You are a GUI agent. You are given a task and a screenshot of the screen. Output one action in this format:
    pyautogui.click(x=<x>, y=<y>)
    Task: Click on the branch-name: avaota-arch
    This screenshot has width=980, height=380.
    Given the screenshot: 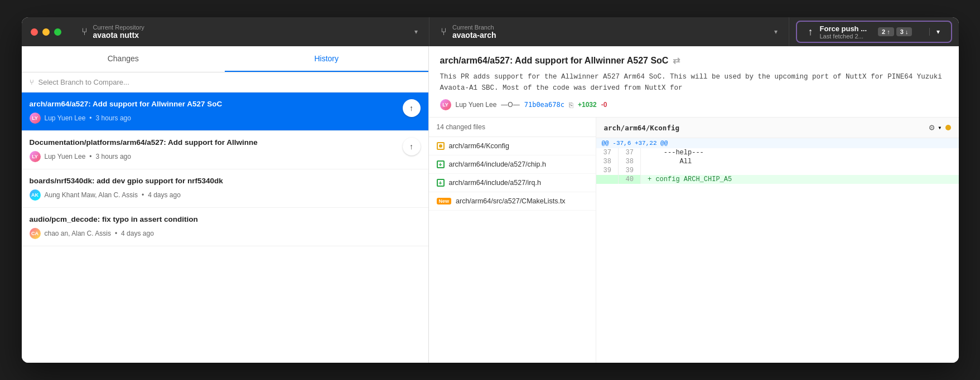 What is the action you would take?
    pyautogui.click(x=474, y=35)
    